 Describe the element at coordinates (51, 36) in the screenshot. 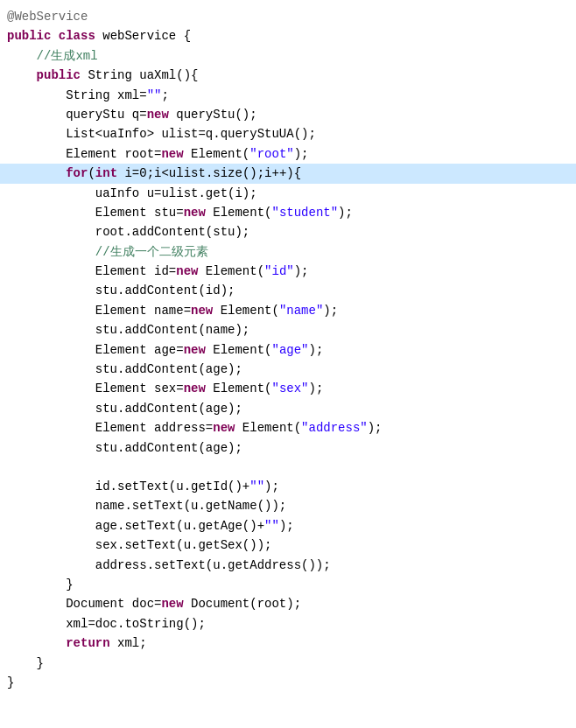

I see `code-token-keyword: public class` at that location.